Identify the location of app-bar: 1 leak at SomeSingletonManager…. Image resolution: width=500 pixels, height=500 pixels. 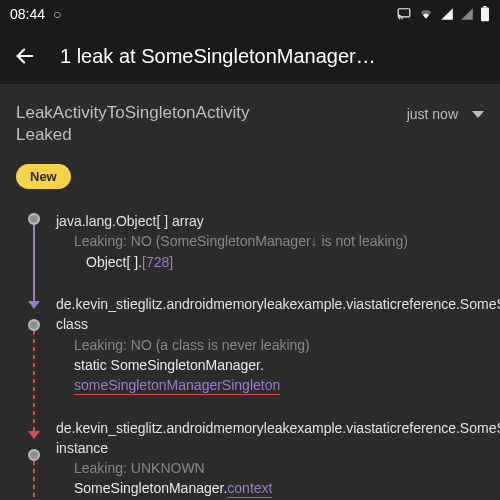
(250, 56).